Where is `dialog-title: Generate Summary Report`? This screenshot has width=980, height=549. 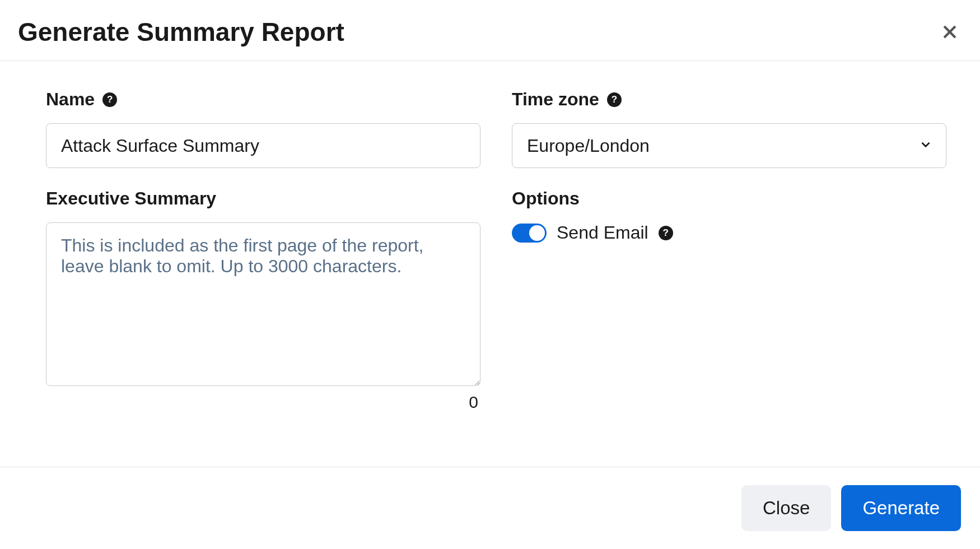 dialog-title: Generate Summary Report is located at coordinates (181, 32).